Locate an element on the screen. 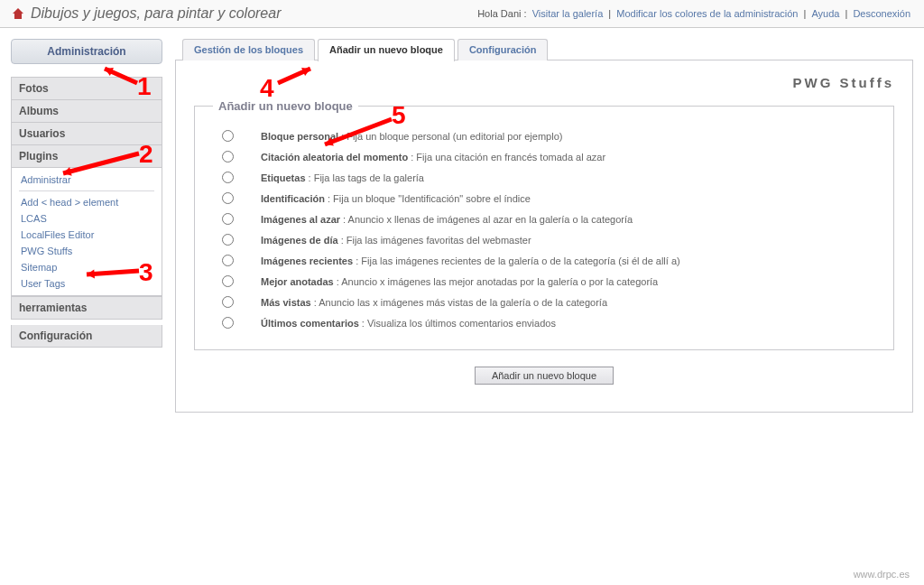 The width and height of the screenshot is (924, 585). sidebar-section-usuarios: Usuarios is located at coordinates (87, 134).